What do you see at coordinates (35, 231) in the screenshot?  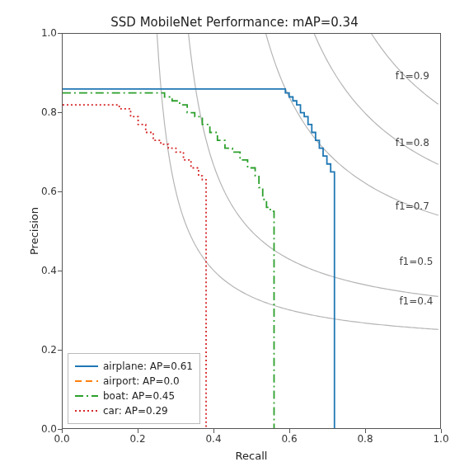 I see `y-axis-label: Precision` at bounding box center [35, 231].